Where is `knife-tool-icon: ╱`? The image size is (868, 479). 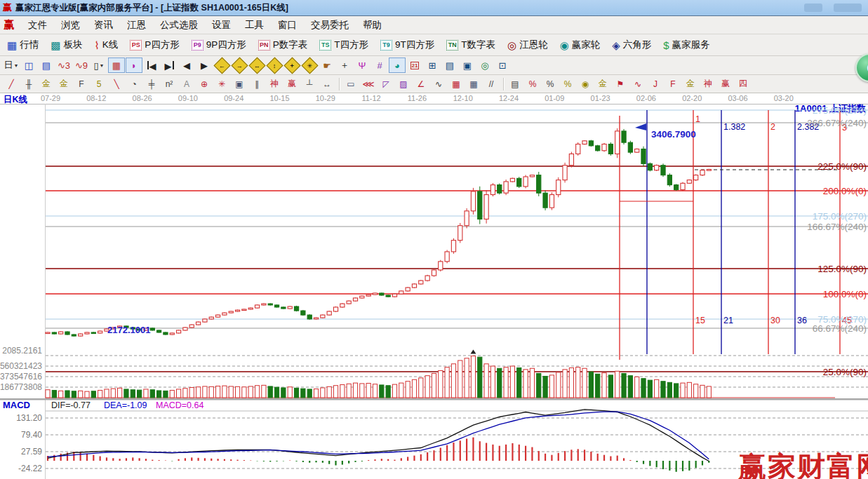 knife-tool-icon: ╱ is located at coordinates (11, 84).